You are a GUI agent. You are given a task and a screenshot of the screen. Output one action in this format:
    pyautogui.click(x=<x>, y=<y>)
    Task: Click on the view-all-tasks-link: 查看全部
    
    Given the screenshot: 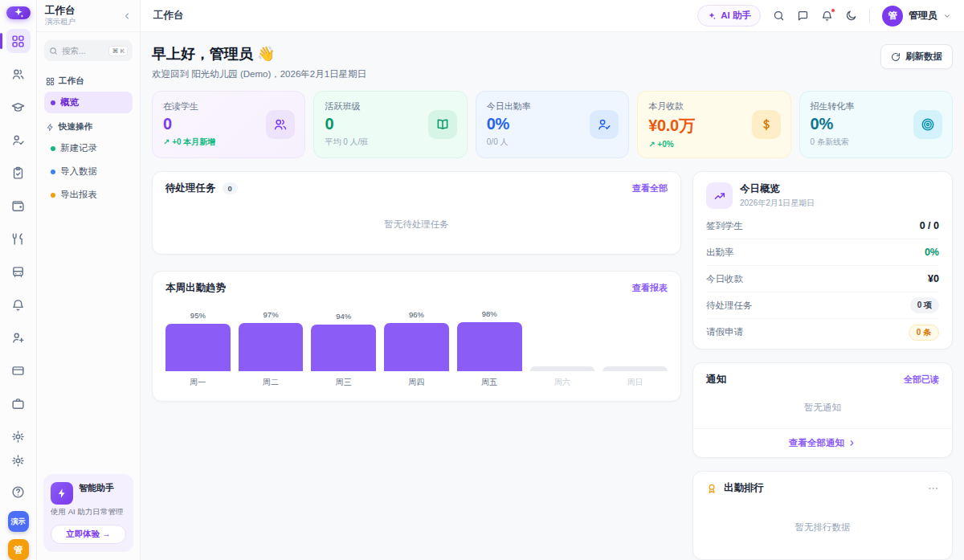 What is the action you would take?
    pyautogui.click(x=650, y=188)
    